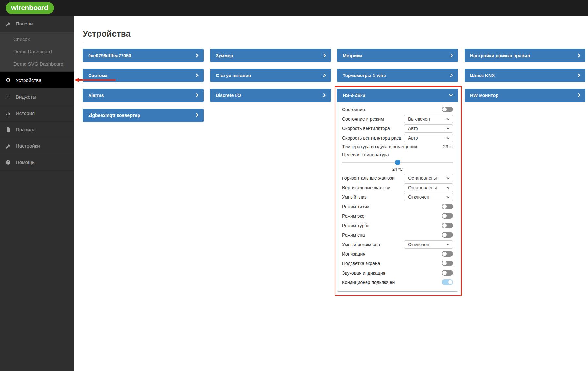  Describe the element at coordinates (37, 39) in the screenshot. I see `sidebar-item-list: Список` at that location.